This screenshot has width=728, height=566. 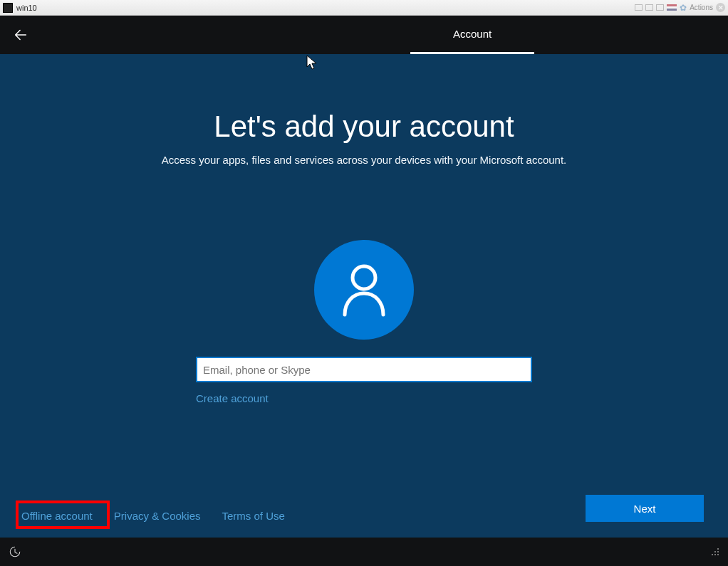 What do you see at coordinates (364, 290) in the screenshot?
I see `person-icon` at bounding box center [364, 290].